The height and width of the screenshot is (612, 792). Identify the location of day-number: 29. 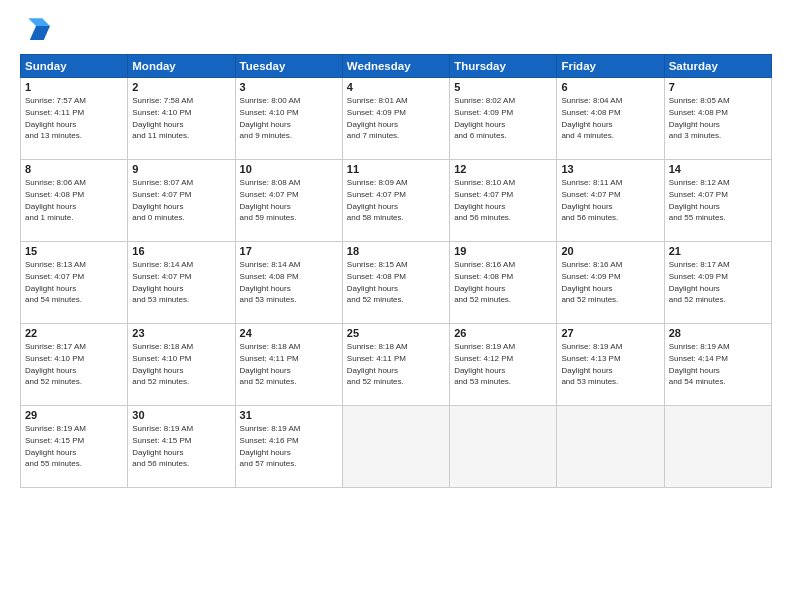
(74, 415).